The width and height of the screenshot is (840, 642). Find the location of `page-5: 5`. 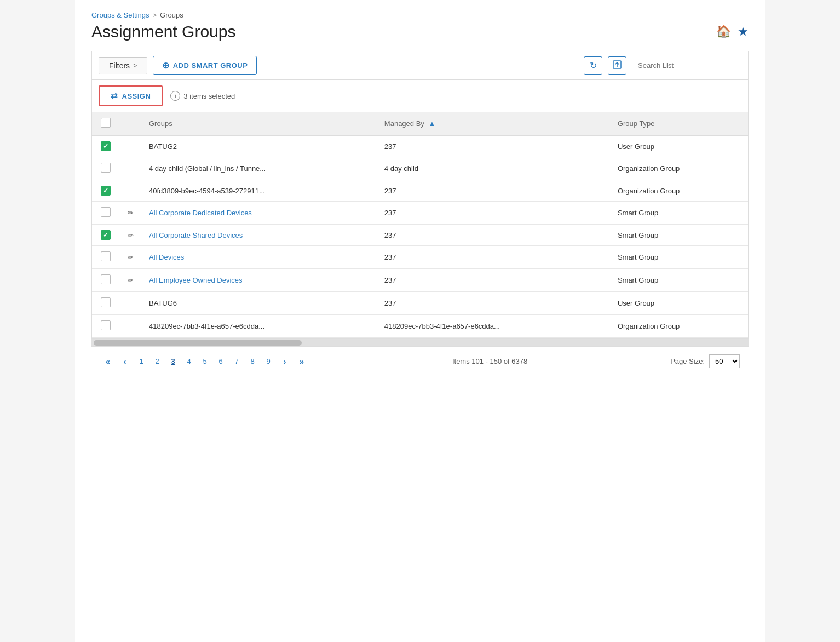

page-5: 5 is located at coordinates (205, 361).